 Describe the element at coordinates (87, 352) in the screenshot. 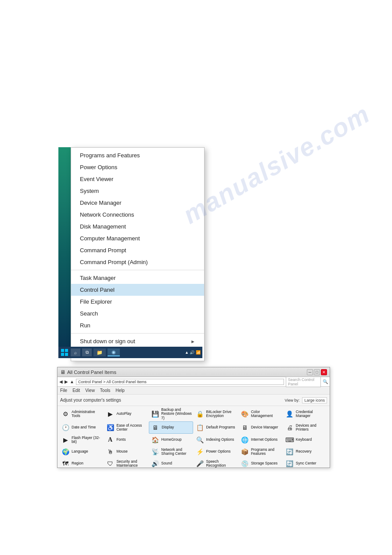

I see `taskbar-task-view-btn: ⧉` at that location.